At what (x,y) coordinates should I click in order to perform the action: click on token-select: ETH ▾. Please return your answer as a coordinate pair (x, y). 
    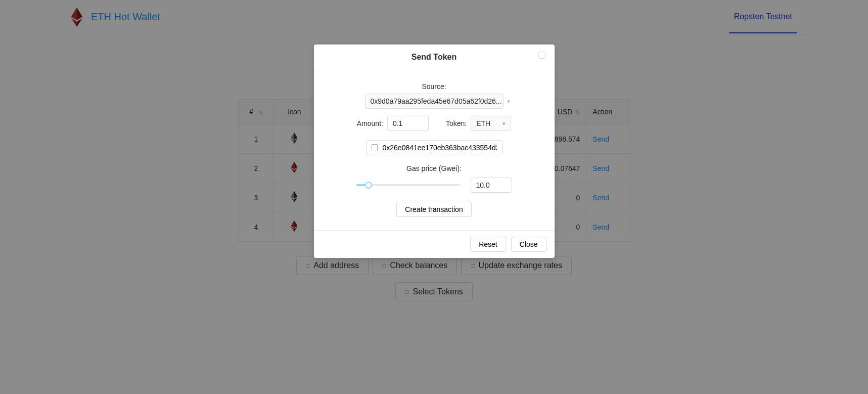
    Looking at the image, I should click on (491, 123).